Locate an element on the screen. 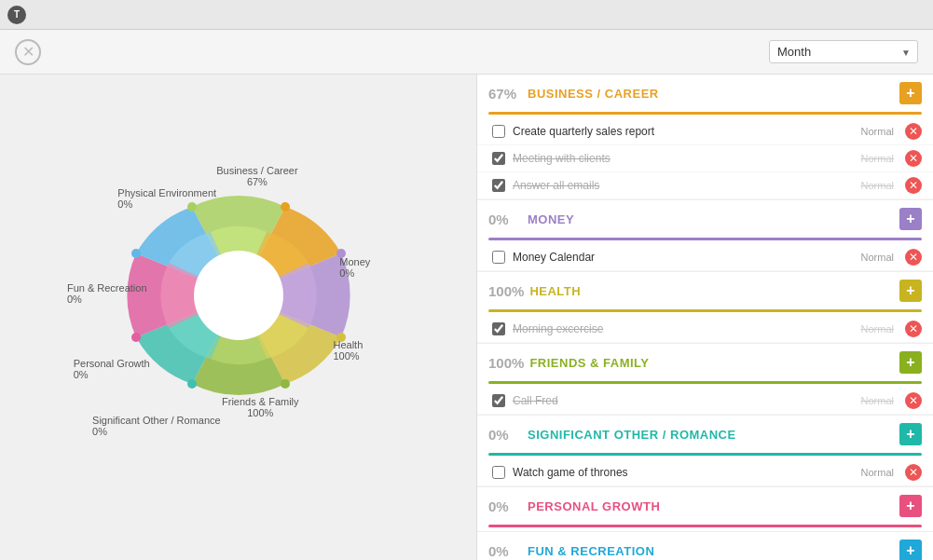  close-circle-icon: ✕ is located at coordinates (28, 52).